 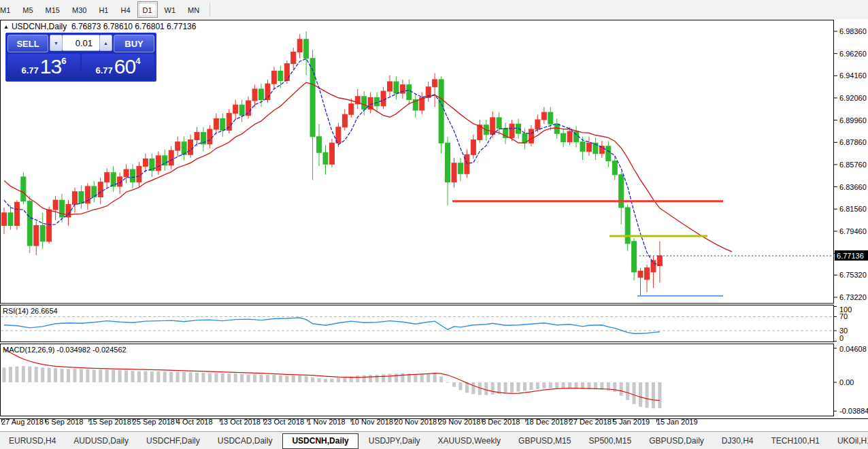 What do you see at coordinates (125, 67) in the screenshot?
I see `buy-price-big: 60` at bounding box center [125, 67].